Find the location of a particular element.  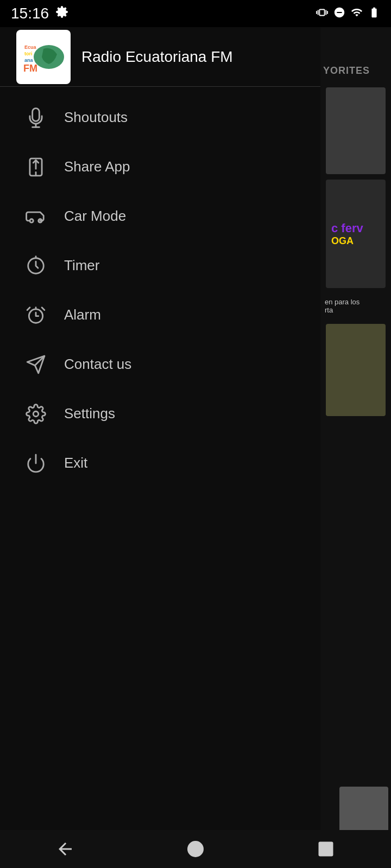

menu-label-contact-us: Contact us is located at coordinates (98, 365).